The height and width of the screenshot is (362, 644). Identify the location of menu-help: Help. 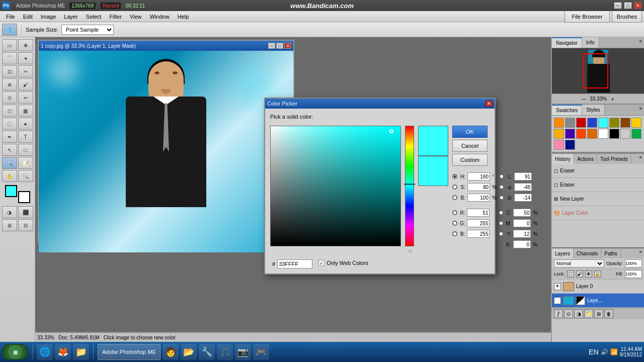
(183, 17).